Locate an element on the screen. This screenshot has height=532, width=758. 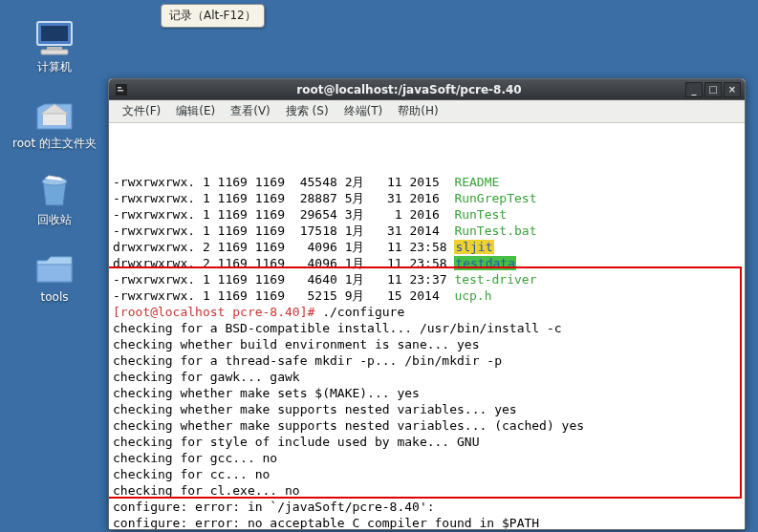
ls-filename: test-driver is located at coordinates (495, 279).